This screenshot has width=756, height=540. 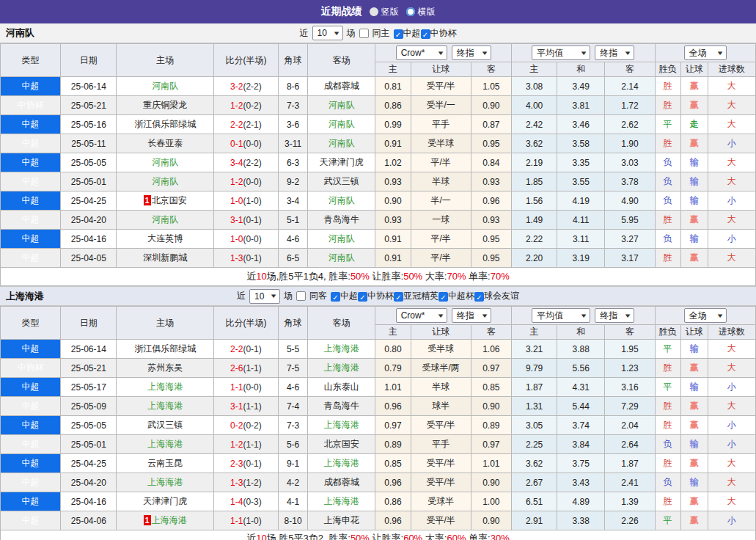 I want to click on odds-away-cell: 0.93, so click(x=491, y=182).